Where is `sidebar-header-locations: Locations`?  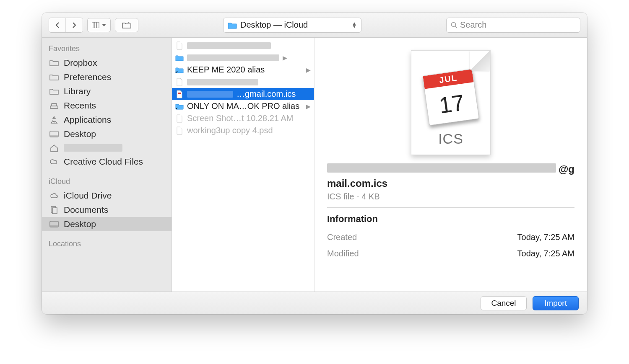 sidebar-header-locations: Locations is located at coordinates (107, 245).